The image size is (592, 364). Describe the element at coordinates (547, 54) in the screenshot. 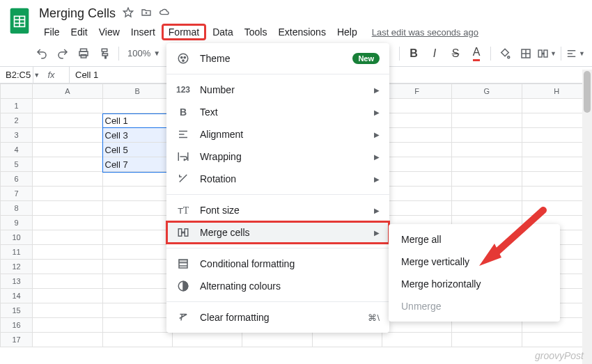

I see `merge-button: ▼` at that location.